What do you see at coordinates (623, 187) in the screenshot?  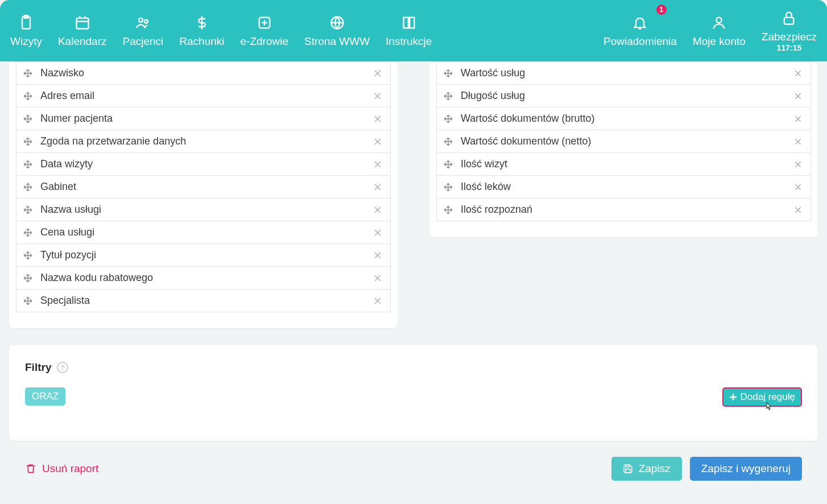 I see `field-item: Ilość leków` at bounding box center [623, 187].